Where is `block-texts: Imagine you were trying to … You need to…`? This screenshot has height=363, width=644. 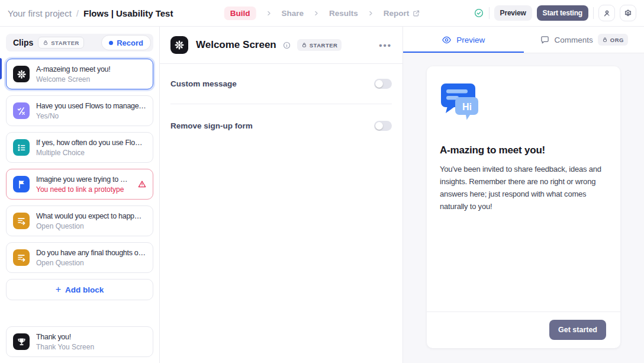
block-texts: Imagine you were trying to … You need to… is located at coordinates (83, 185).